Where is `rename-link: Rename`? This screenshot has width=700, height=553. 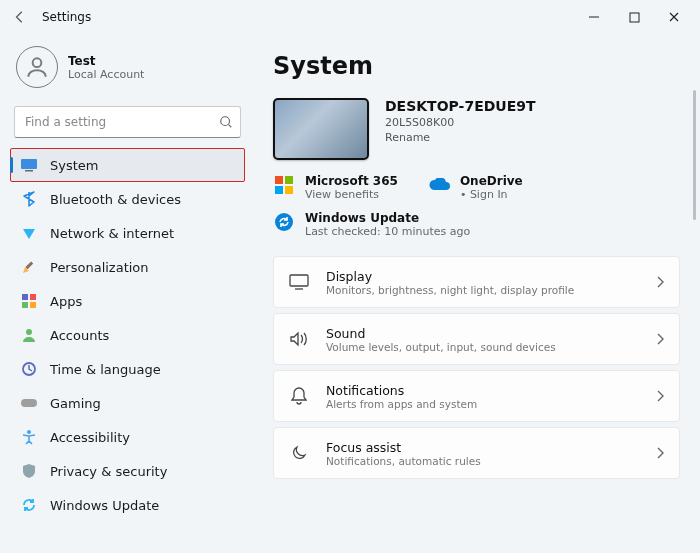
rename-link: Rename is located at coordinates (460, 138).